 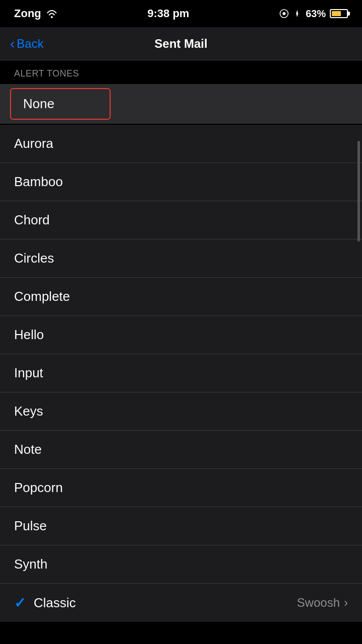 I want to click on list-item-classic: ✓ Classic Swoosh ›, so click(x=181, y=603).